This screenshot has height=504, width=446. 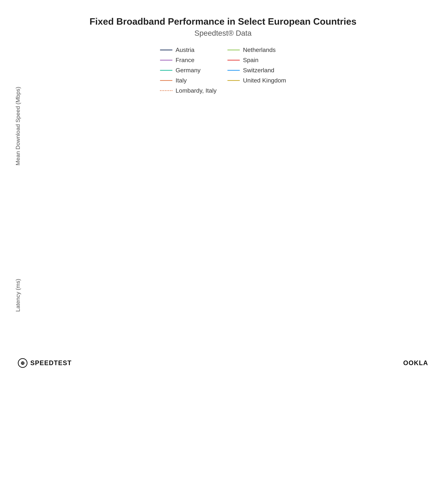 I want to click on download-y-axis-label: Mean Download Speed (Mbps), so click(x=18, y=126).